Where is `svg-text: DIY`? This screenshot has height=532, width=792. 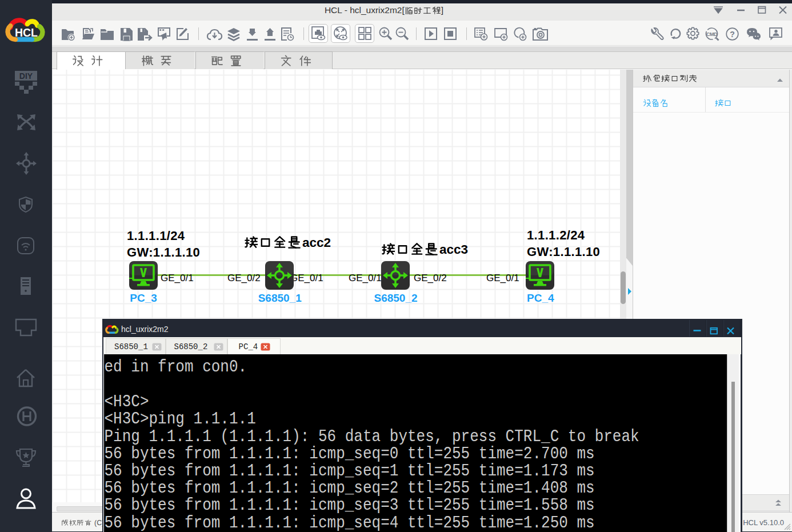
svg-text: DIY is located at coordinates (26, 76).